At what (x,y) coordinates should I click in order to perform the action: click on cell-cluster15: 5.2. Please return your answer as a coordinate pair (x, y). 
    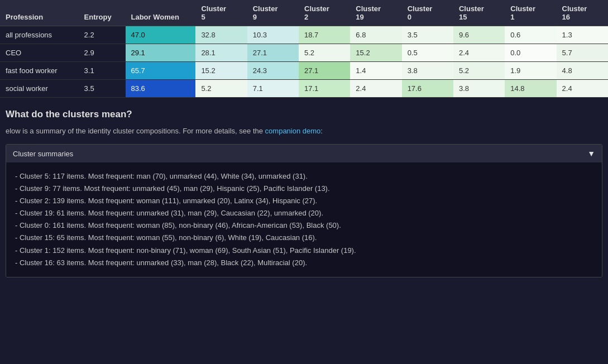
    Looking at the image, I should click on (479, 71).